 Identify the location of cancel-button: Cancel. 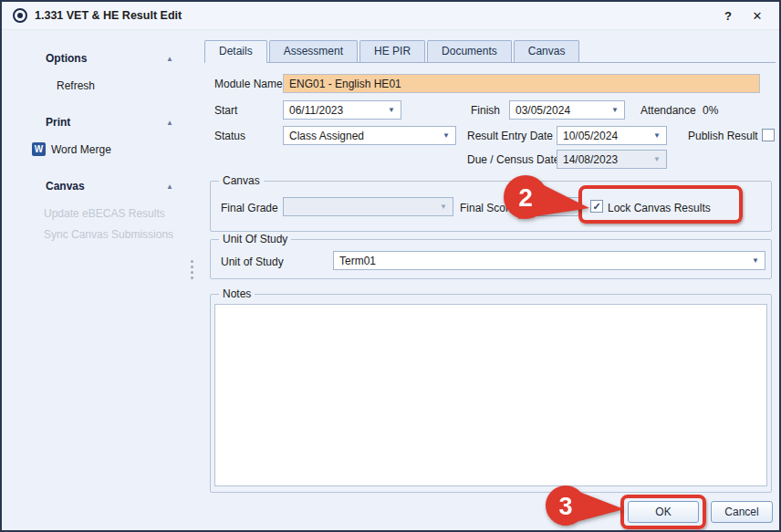
(742, 512).